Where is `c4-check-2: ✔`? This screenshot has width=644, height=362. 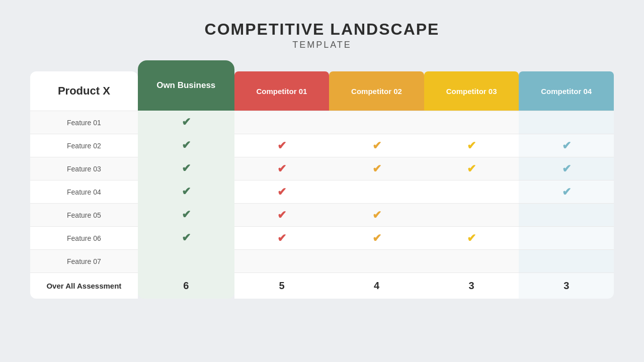
c4-check-2: ✔ is located at coordinates (567, 145).